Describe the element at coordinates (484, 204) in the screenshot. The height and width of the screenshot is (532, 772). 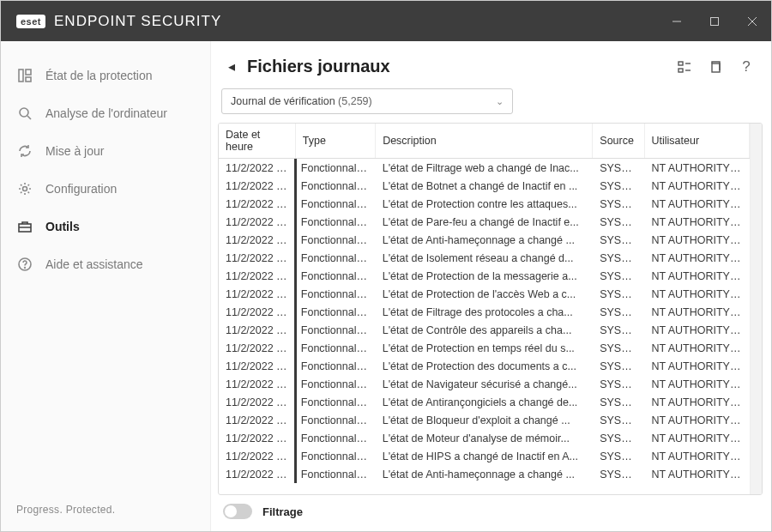
I see `cell-description: L'état de Protection contre les attaques…` at that location.